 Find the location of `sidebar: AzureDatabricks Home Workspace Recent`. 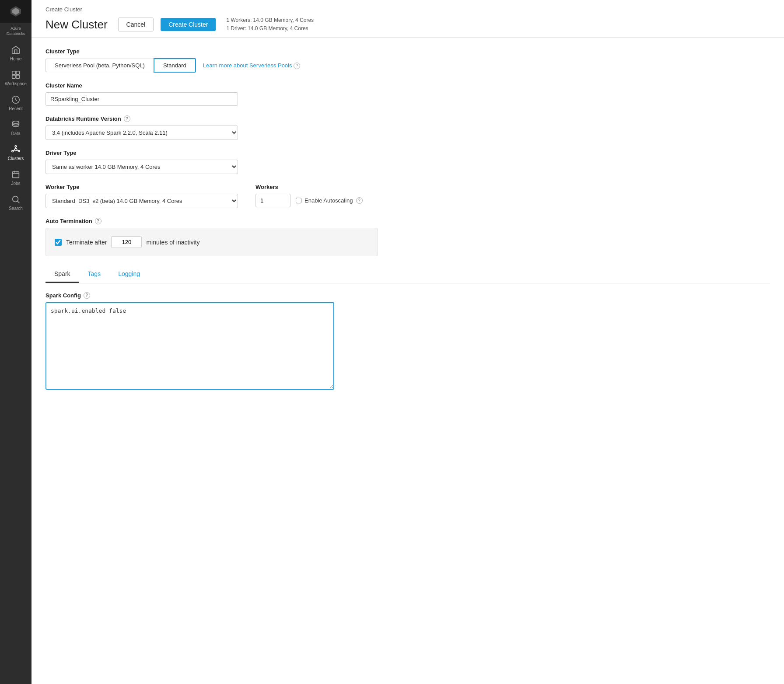

sidebar: AzureDatabricks Home Workspace Recent is located at coordinates (16, 342).